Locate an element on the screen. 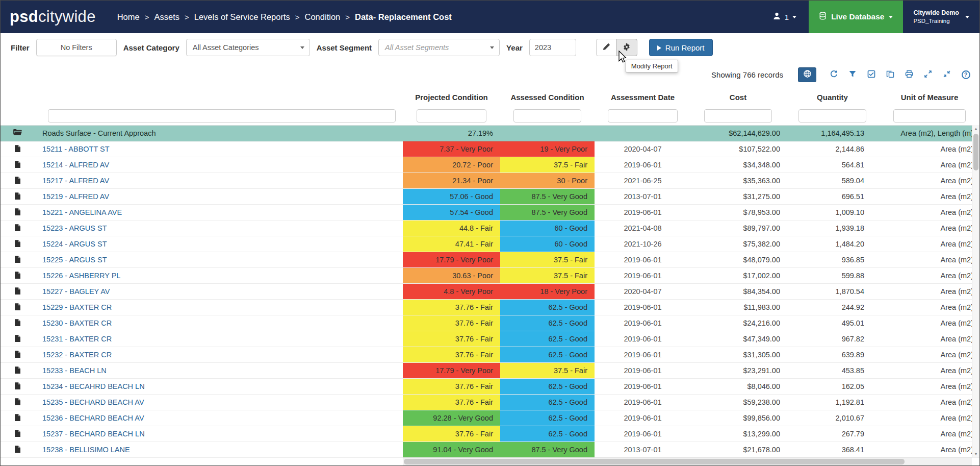 This screenshot has height=466, width=980. table-row: 15231 - BAXTER CR 37.76 - Fair 62.5 - Go… is located at coordinates (490, 339).